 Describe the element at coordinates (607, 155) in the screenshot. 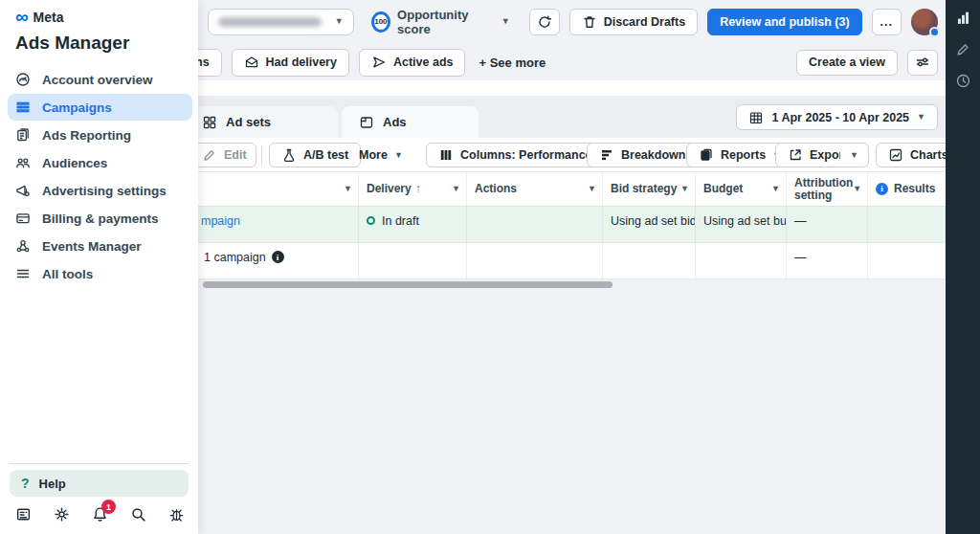

I see `breakdown-bars-icon` at that location.